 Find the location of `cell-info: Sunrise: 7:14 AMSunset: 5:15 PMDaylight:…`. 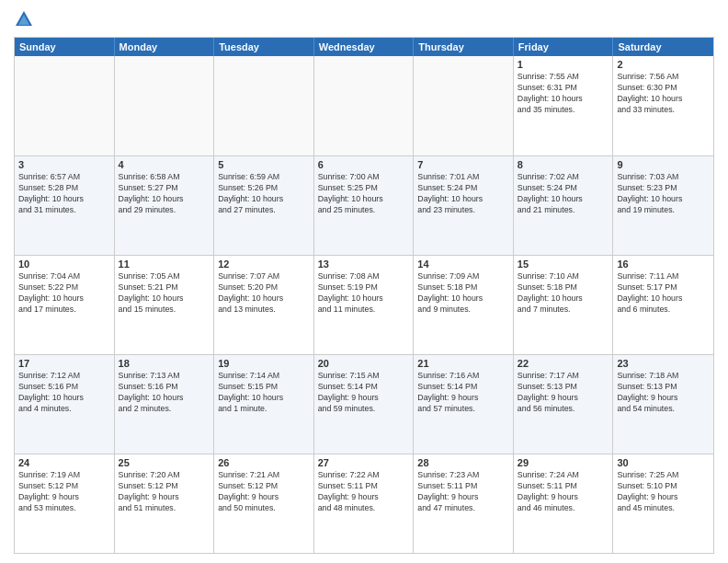

cell-info: Sunrise: 7:14 AMSunset: 5:15 PMDaylight:… is located at coordinates (264, 393).